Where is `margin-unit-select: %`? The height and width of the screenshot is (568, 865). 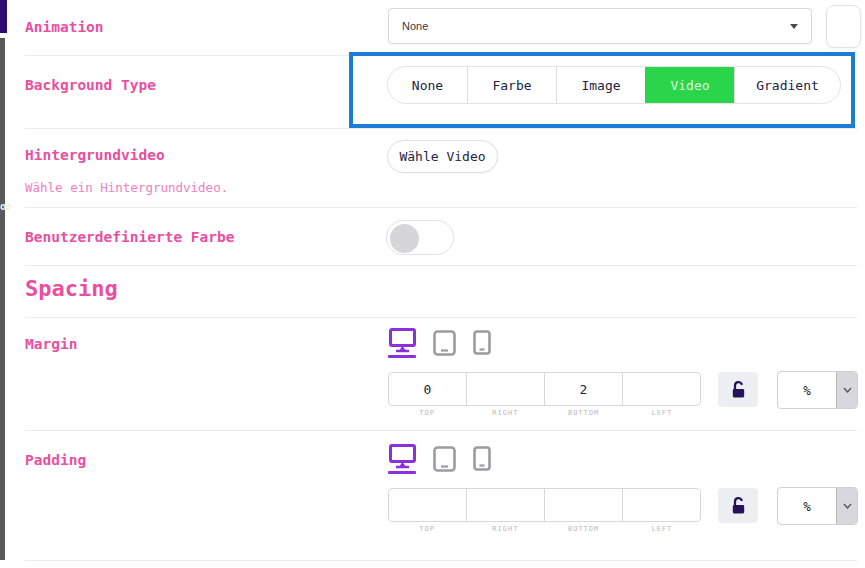 margin-unit-select: % is located at coordinates (818, 390).